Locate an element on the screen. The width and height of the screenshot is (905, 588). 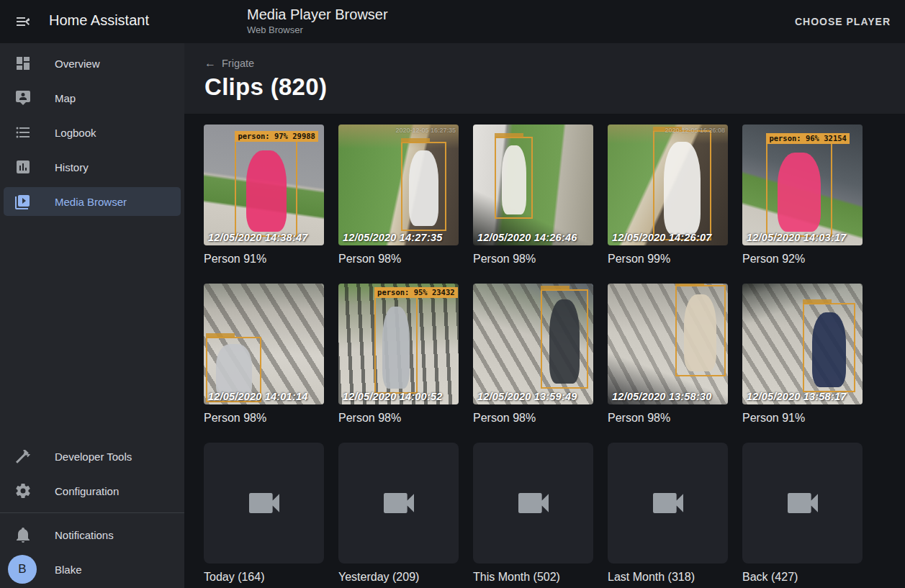
clip-card: 12/05/2020 14:01:14 Person 98% is located at coordinates (264, 360).